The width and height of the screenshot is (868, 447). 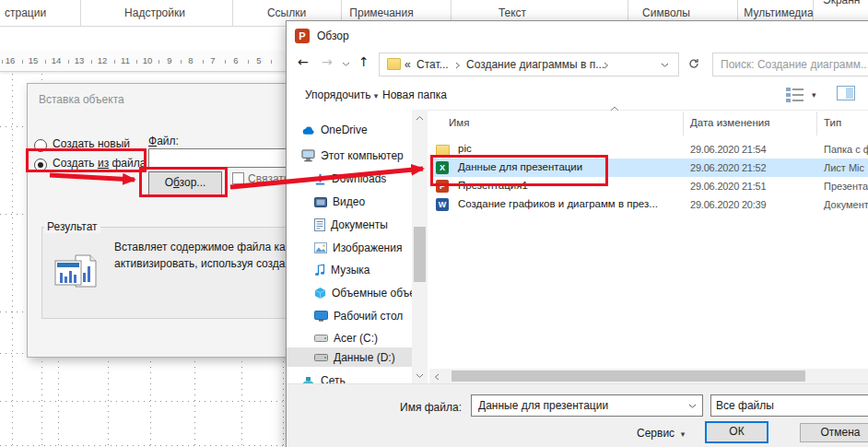 What do you see at coordinates (320, 225) in the screenshot?
I see `documents-icon` at bounding box center [320, 225].